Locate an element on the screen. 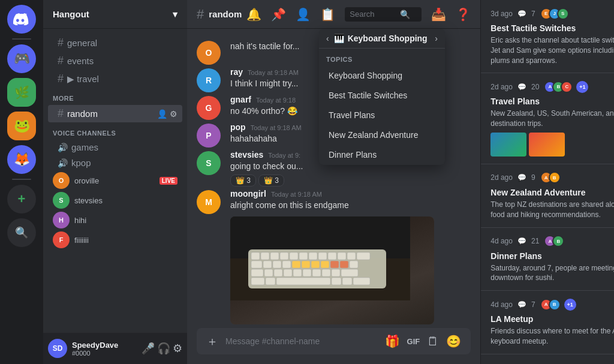 This screenshot has height=364, width=614. thread-time: 2d ago is located at coordinates (501, 178).